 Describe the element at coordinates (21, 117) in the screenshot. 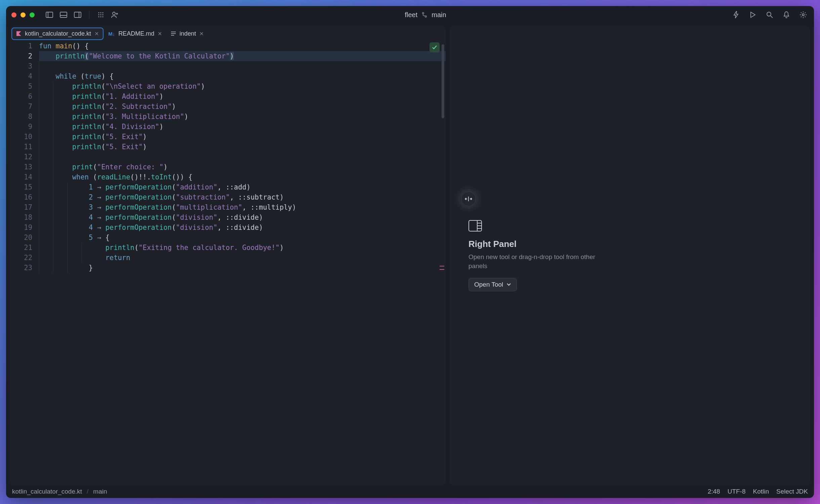

I see `line-number: 8` at that location.